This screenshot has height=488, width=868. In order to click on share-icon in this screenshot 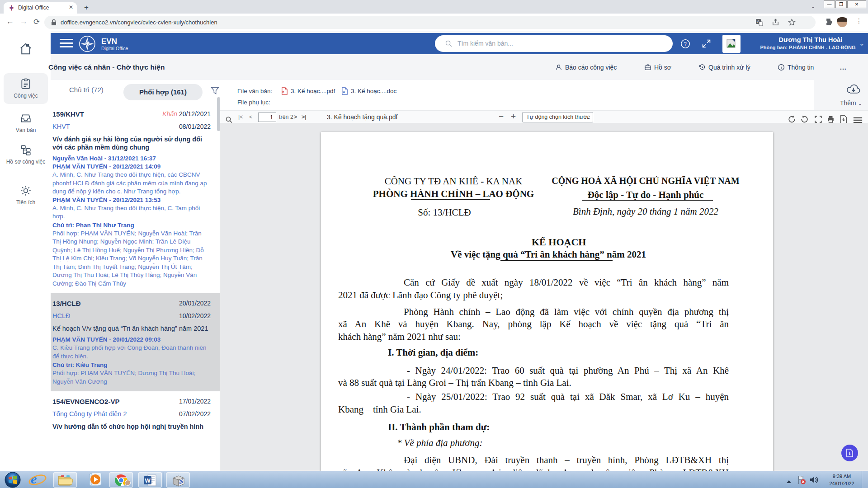, I will do `click(776, 23)`.